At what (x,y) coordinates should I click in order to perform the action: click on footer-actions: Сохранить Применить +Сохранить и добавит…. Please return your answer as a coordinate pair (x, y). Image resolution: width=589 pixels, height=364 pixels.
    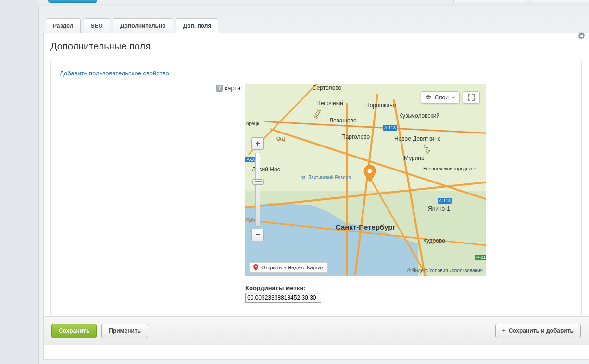
    Looking at the image, I should click on (316, 330).